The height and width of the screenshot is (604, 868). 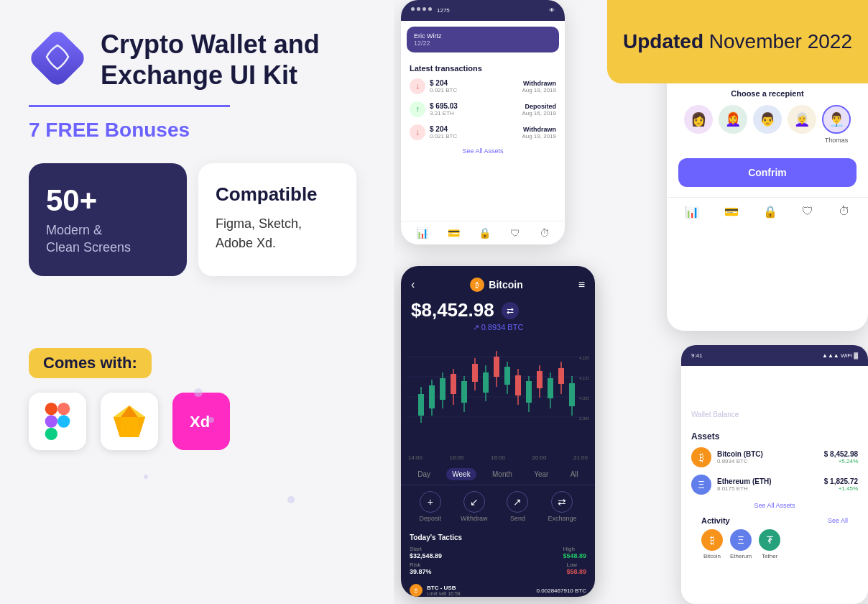 I want to click on tab-month: Month, so click(x=502, y=475).